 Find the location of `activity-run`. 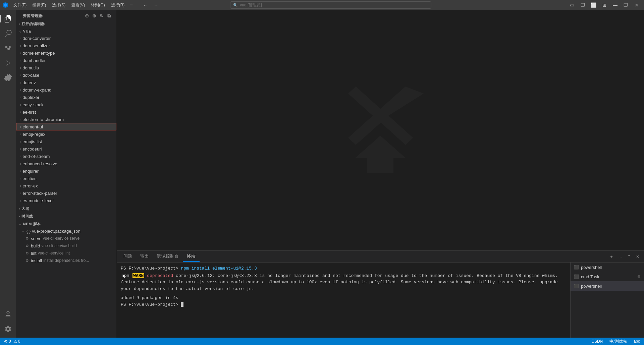

activity-run is located at coordinates (8, 63).